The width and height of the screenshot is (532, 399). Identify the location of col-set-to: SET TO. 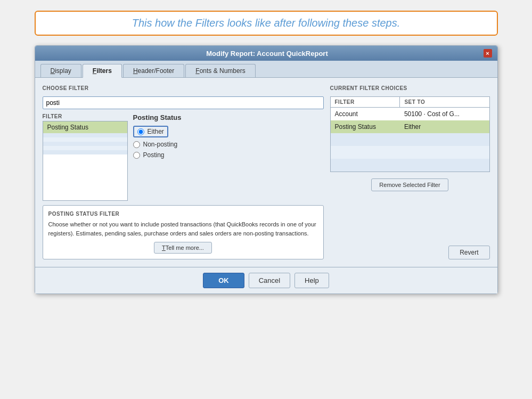
(445, 102).